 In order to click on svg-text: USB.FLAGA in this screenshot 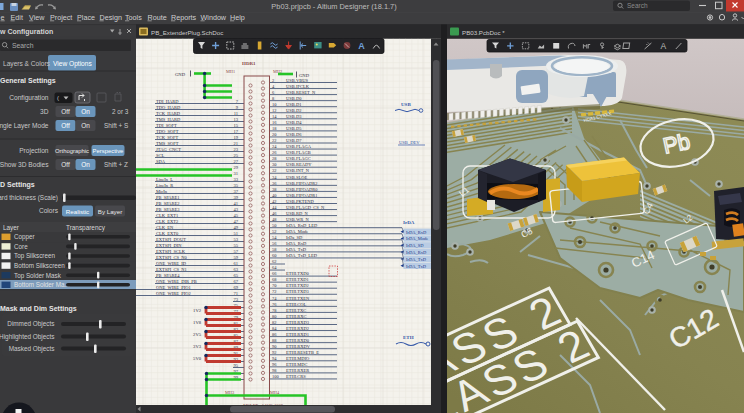, I will do `click(299, 146)`.